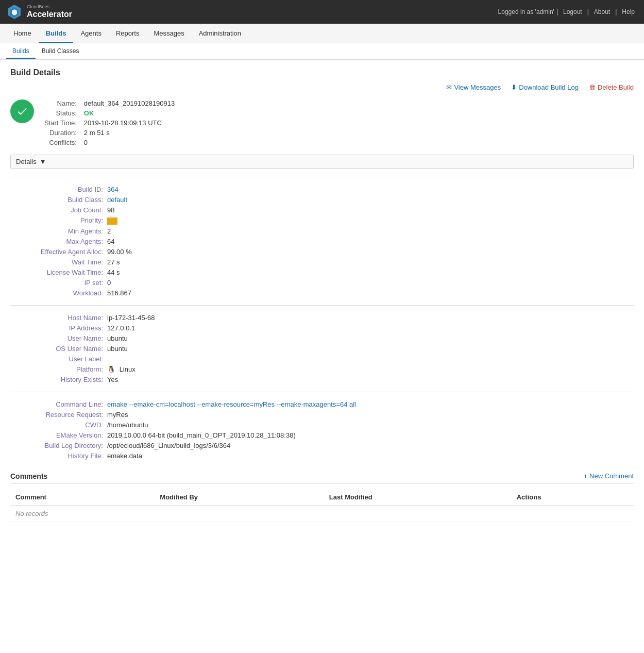  Describe the element at coordinates (545, 88) in the screenshot. I see `download-build-log-link: ⬇ Download Build Log` at that location.